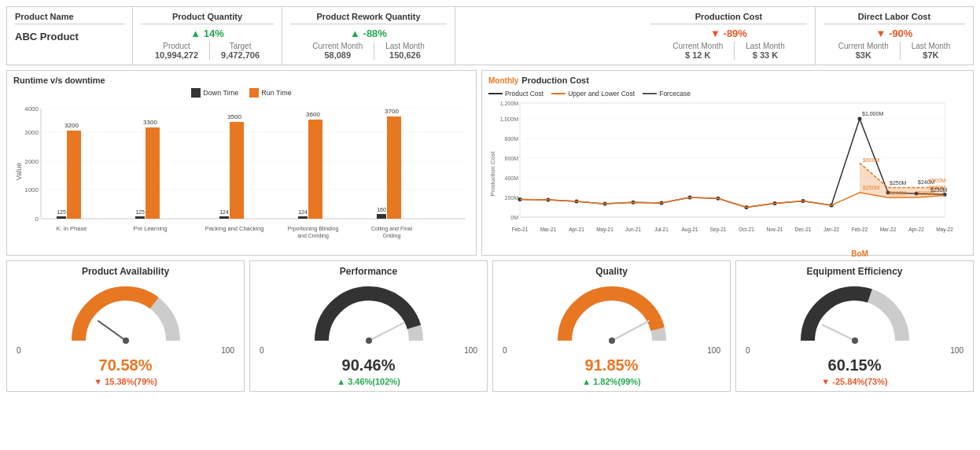 This screenshot has width=980, height=450. I want to click on svg-text: Prportioning Blinding, so click(313, 229).